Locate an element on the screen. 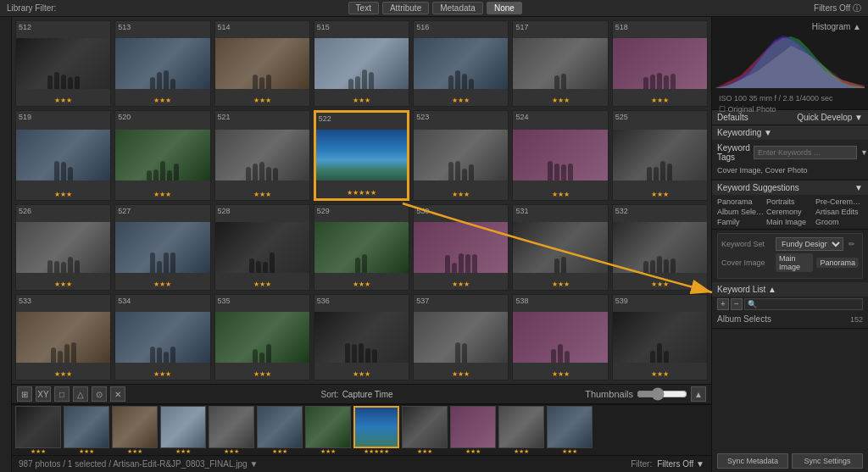 The height and width of the screenshot is (472, 868). keyword-tags-input is located at coordinates (805, 153).